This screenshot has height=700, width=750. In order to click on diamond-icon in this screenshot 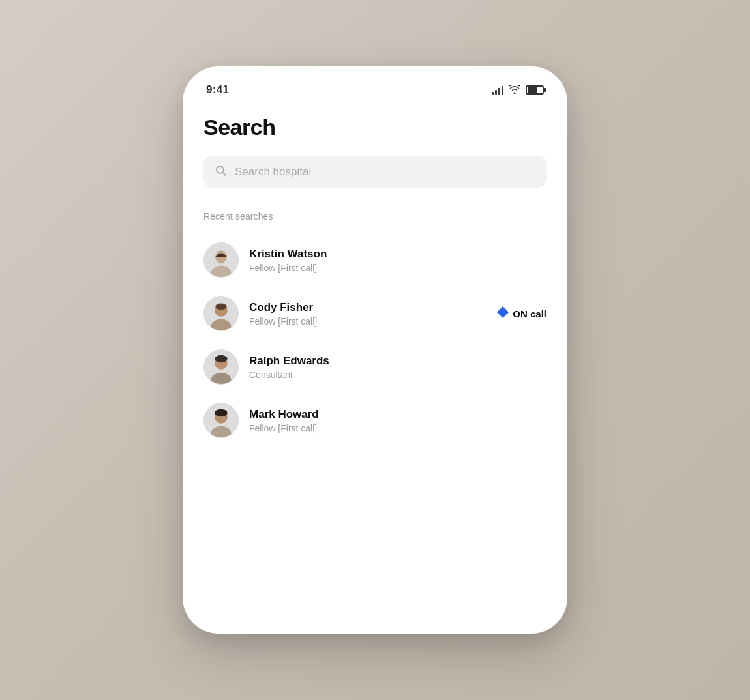, I will do `click(503, 314)`.